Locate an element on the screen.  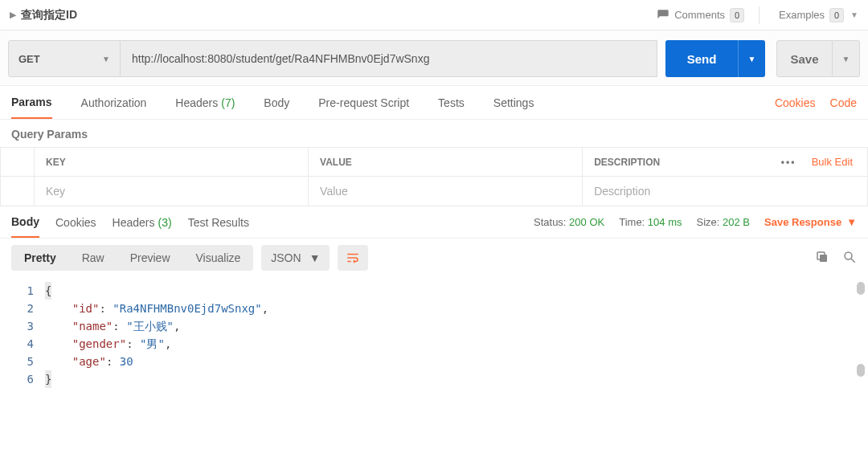
size-block: Size: 202 B is located at coordinates (723, 222).